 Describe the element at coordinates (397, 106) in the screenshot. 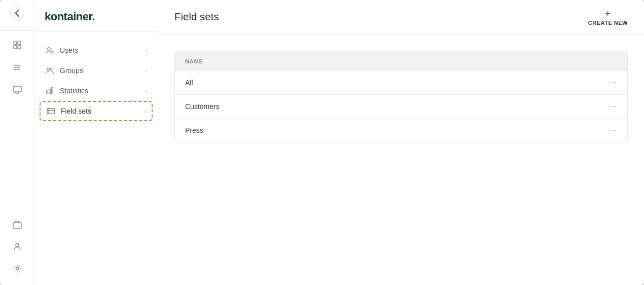

I see `row-name-customers: Customers` at that location.